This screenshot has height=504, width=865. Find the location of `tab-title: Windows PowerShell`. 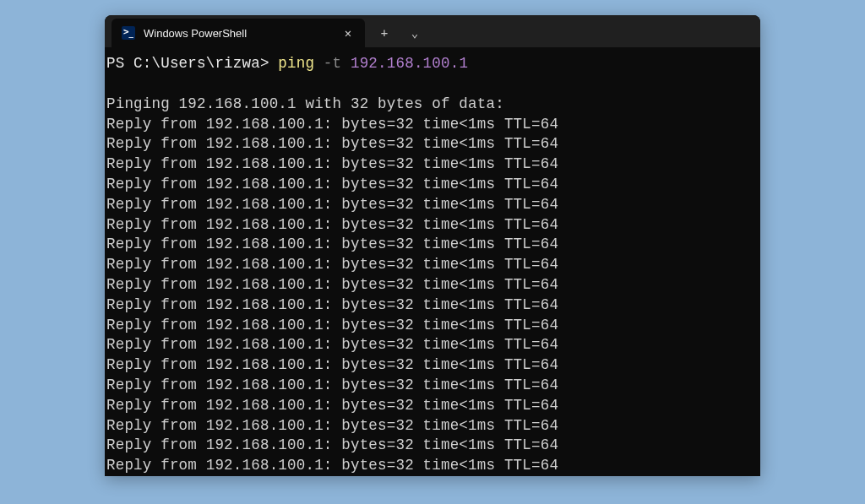

tab-title: Windows PowerShell is located at coordinates (237, 34).